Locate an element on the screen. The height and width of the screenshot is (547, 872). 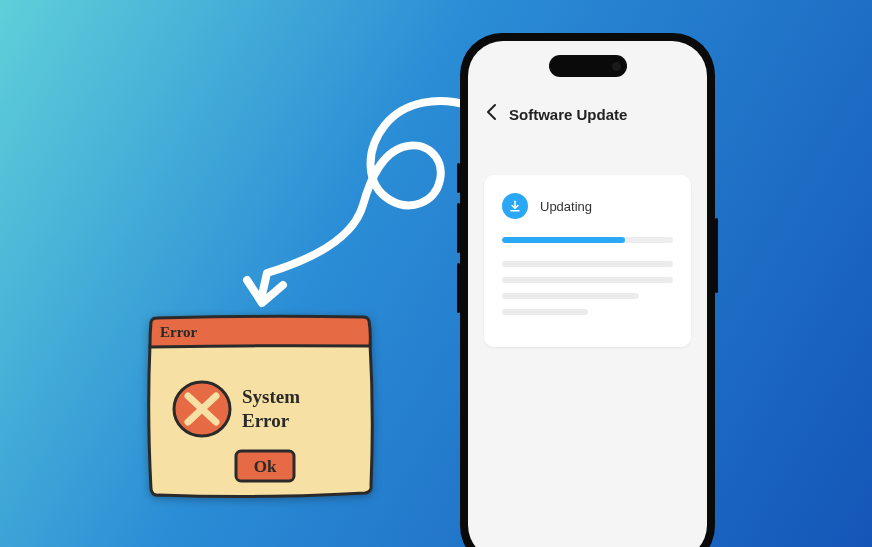
ok-button-label: Ok is located at coordinates (266, 466).